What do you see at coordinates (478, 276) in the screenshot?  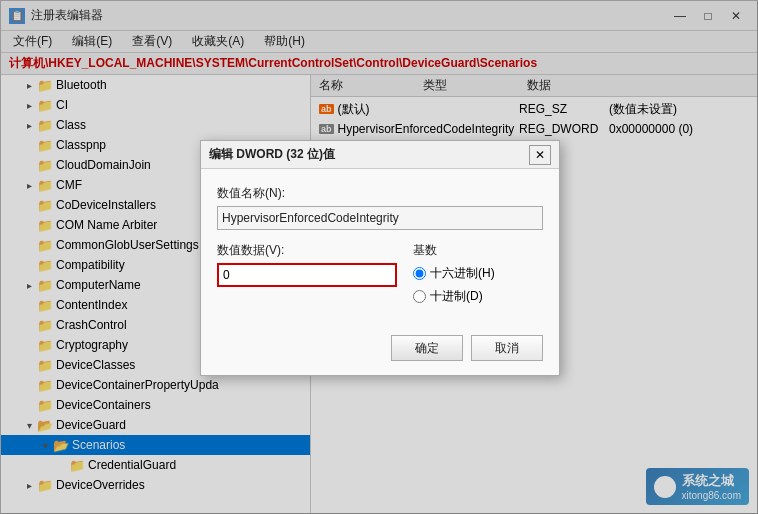 I see `base-group: 基数 十六进制(H) 十进制(D)` at bounding box center [478, 276].